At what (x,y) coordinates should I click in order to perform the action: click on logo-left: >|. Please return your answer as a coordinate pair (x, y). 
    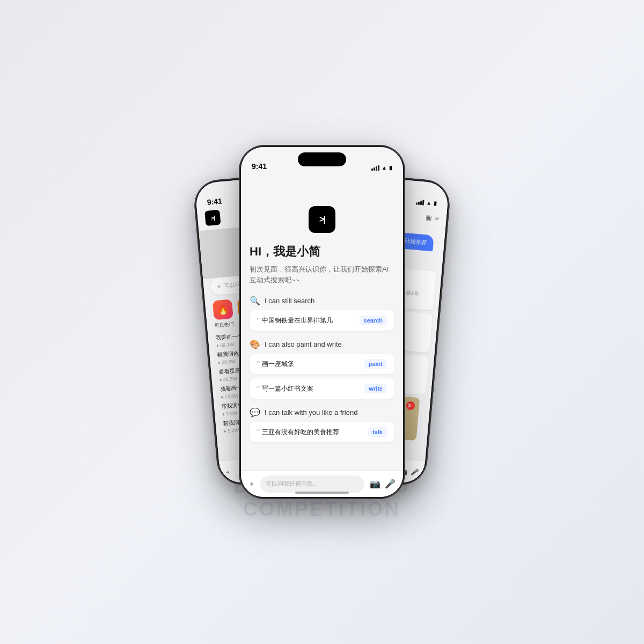
    Looking at the image, I should click on (213, 218).